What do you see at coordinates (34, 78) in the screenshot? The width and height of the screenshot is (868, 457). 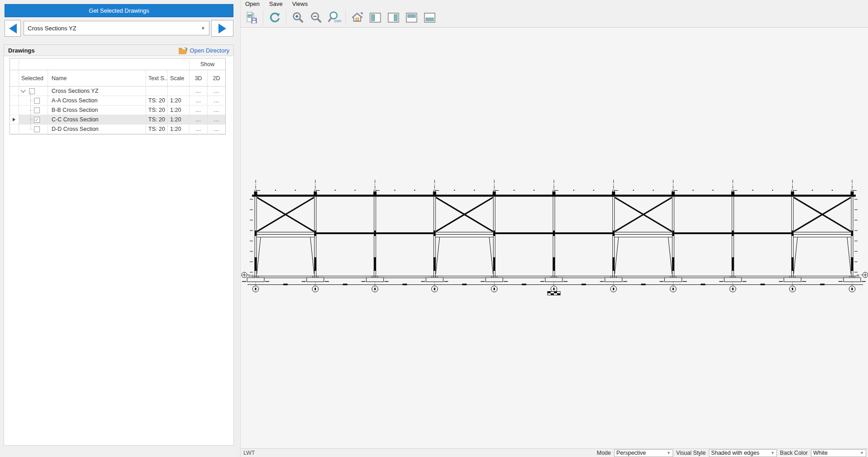 I see `col-header-selected: Selected` at bounding box center [34, 78].